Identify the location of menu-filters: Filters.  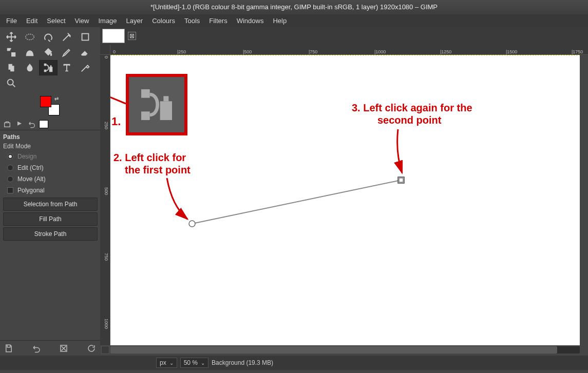
(218, 21).